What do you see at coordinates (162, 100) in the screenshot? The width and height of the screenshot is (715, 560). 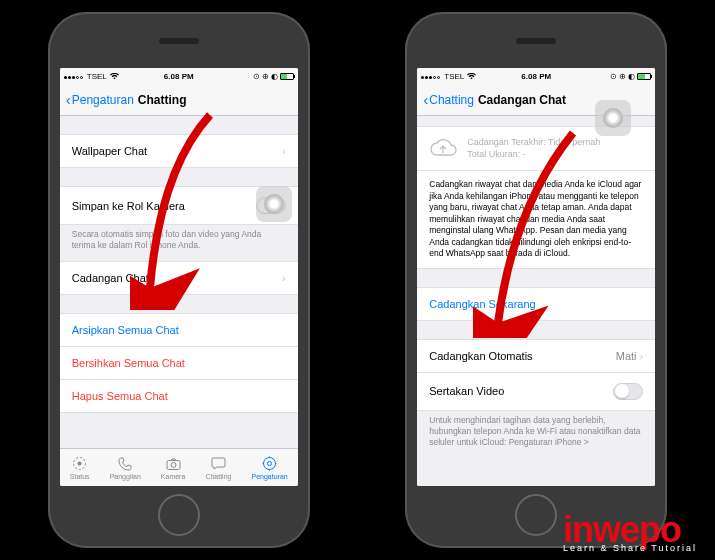 I see `page-title: Chatting` at bounding box center [162, 100].